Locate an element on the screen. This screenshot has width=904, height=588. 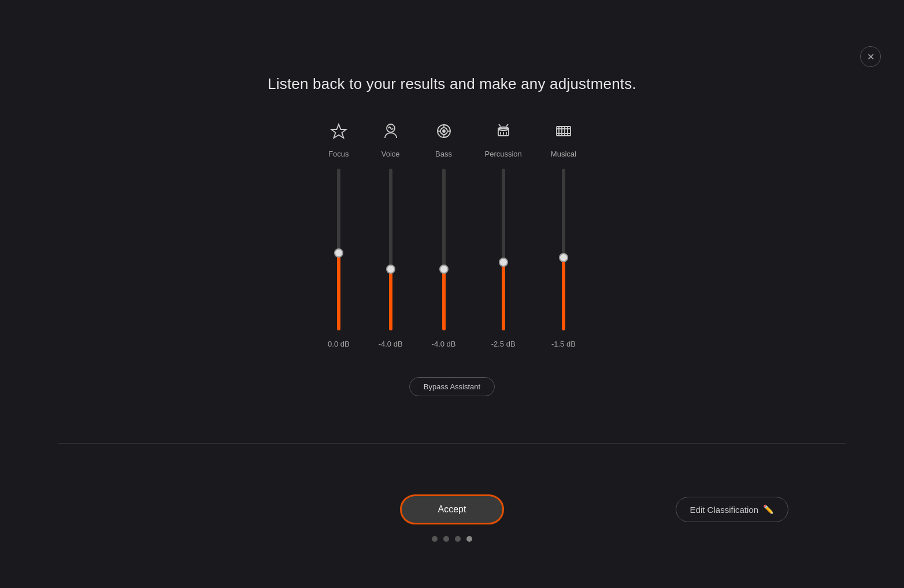
musical-track-fill is located at coordinates (564, 294).